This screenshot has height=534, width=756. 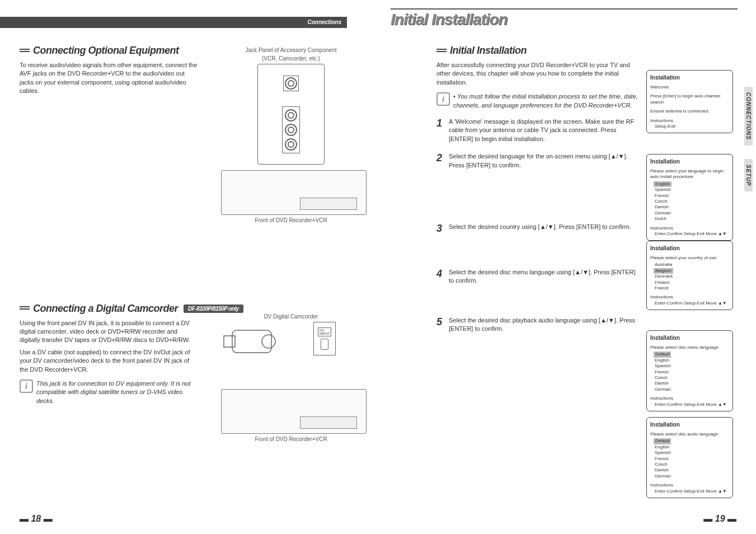 What do you see at coordinates (252, 341) in the screenshot?
I see `camcorder-icon` at bounding box center [252, 341].